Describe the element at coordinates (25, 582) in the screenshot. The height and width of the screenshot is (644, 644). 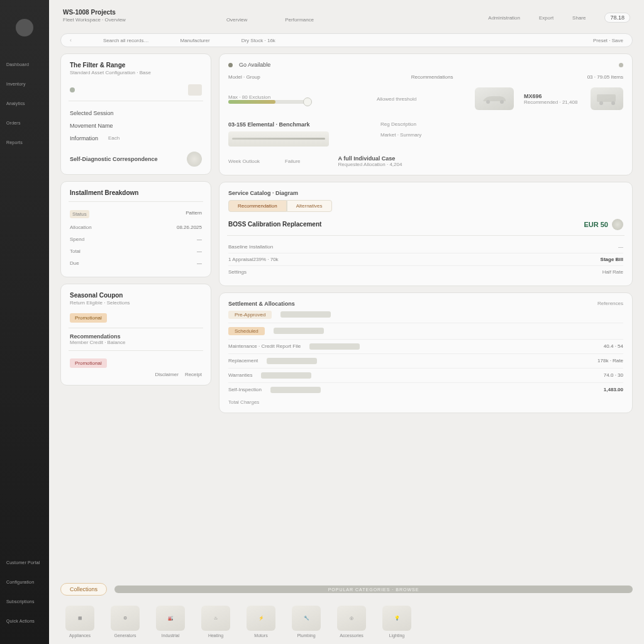
I see `nav-config: Configuration` at that location.